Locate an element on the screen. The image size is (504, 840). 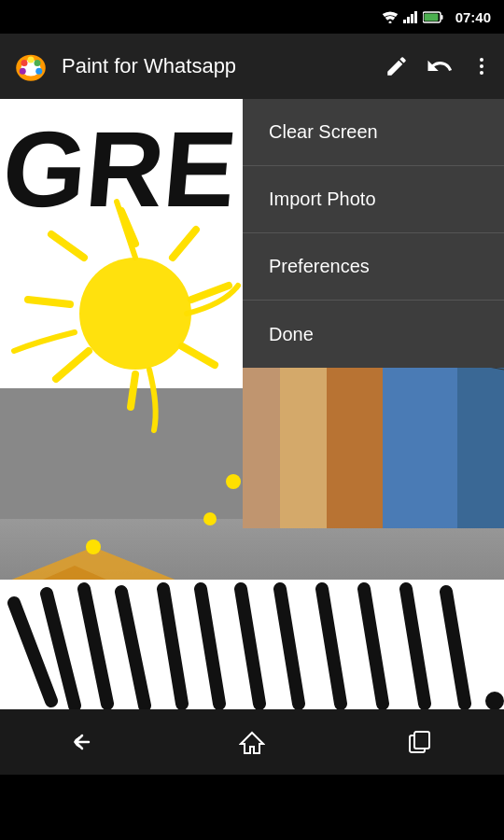
recent-apps-button is located at coordinates (420, 742).